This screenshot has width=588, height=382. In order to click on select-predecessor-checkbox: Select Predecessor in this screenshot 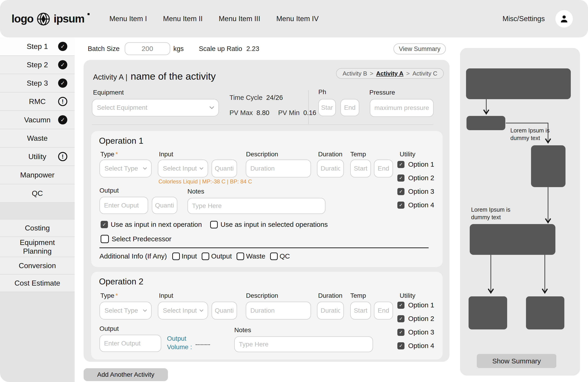, I will do `click(136, 239)`.